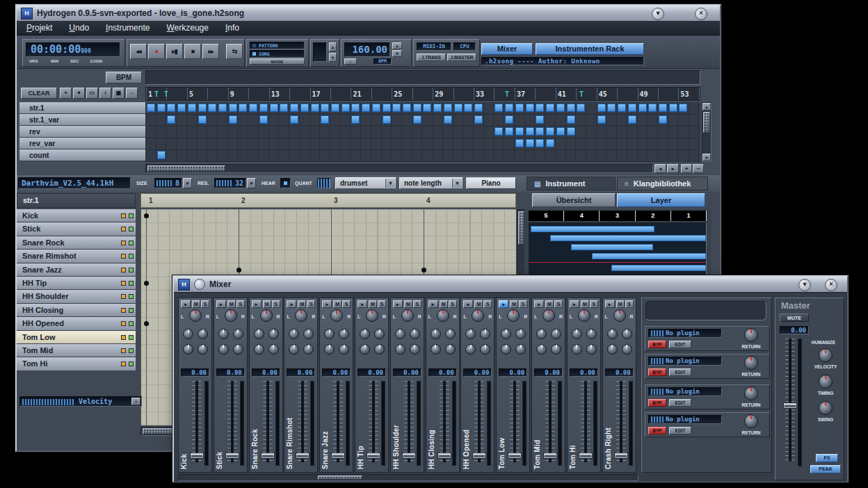 Image resolution: width=868 pixels, height=488 pixels. Describe the element at coordinates (136, 402) in the screenshot. I see `property-dropdown-arrow: ▾` at that location.